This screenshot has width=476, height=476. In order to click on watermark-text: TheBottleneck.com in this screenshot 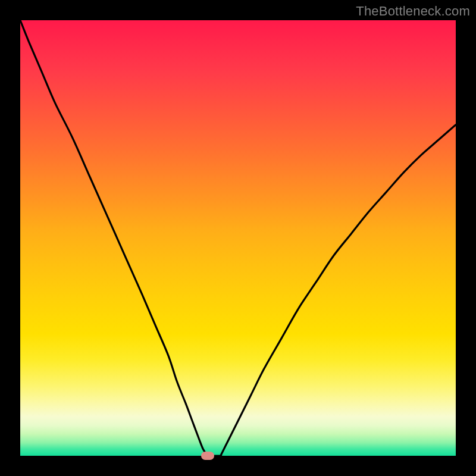, I will do `click(413, 11)`.